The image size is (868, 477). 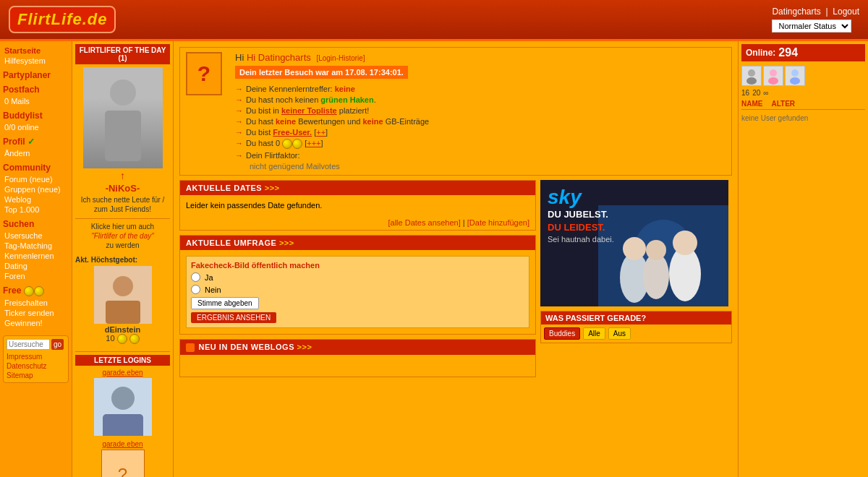 What do you see at coordinates (36, 224) in the screenshot?
I see `sidebar-section-suchen: Suchen` at bounding box center [36, 224].